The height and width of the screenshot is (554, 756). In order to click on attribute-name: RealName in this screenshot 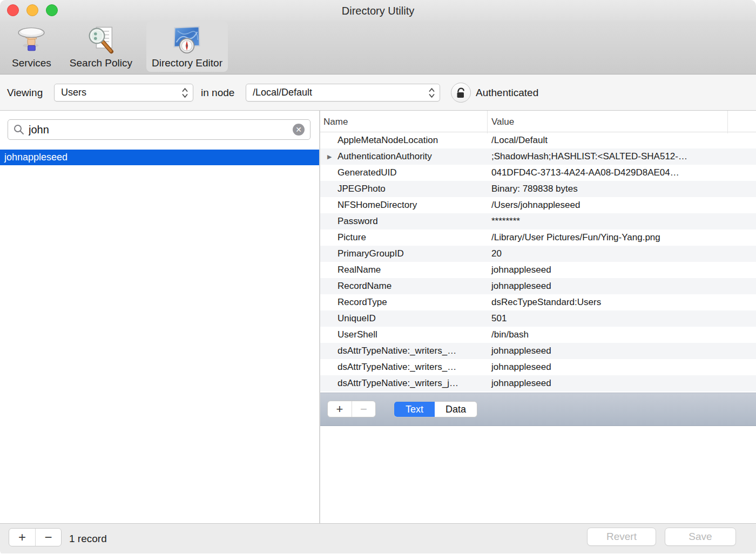, I will do `click(359, 270)`.